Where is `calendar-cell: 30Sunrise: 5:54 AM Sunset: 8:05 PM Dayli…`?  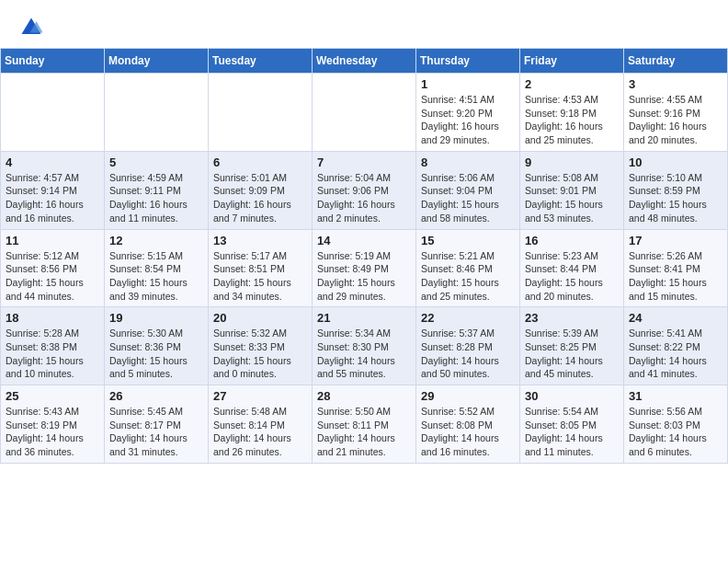 calendar-cell: 30Sunrise: 5:54 AM Sunset: 8:05 PM Dayli… is located at coordinates (572, 425).